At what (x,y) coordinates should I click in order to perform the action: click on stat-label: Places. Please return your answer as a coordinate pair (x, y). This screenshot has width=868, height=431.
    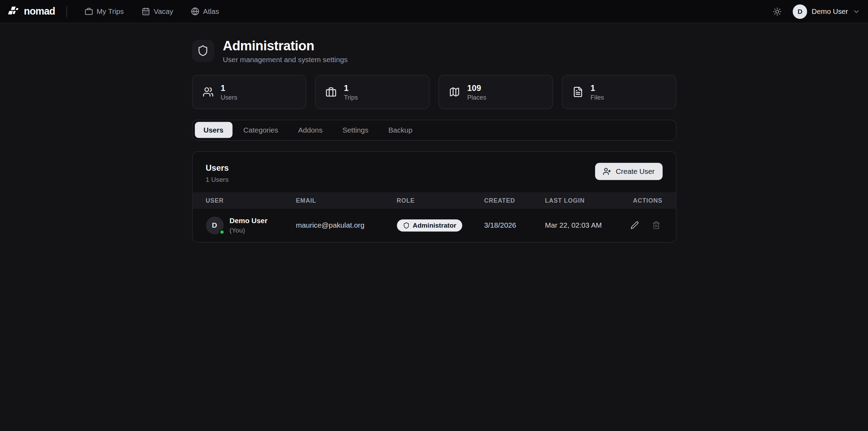
    Looking at the image, I should click on (476, 97).